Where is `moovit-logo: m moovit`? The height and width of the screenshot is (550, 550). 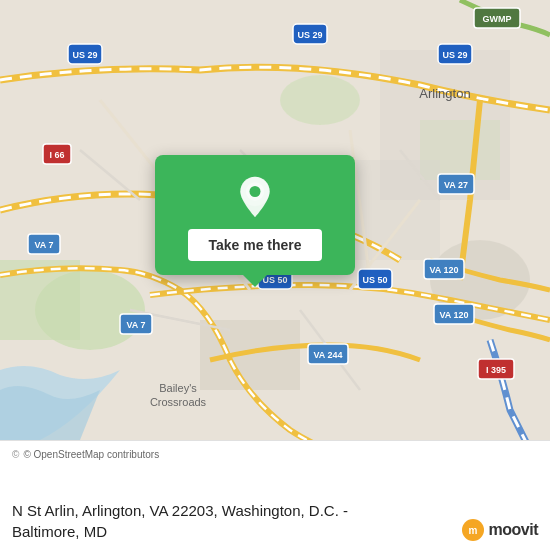
moovit-logo: m moovit is located at coordinates (500, 530).